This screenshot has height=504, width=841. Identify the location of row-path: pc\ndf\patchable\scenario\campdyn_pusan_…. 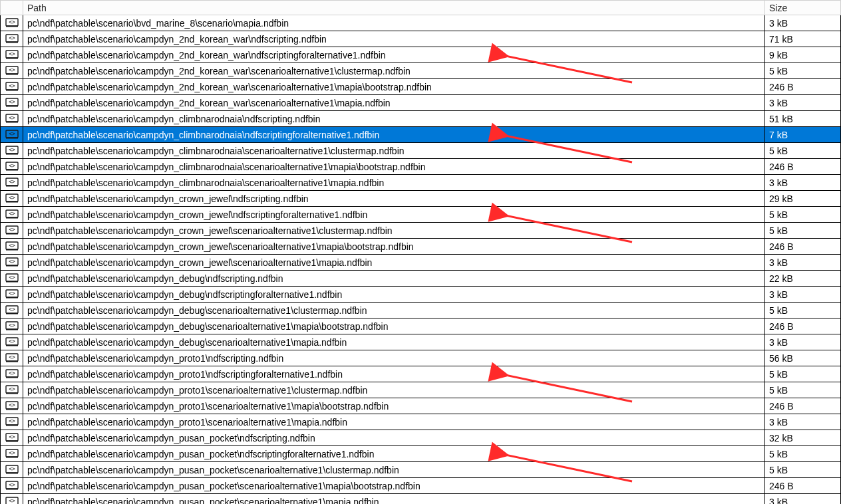
(394, 454).